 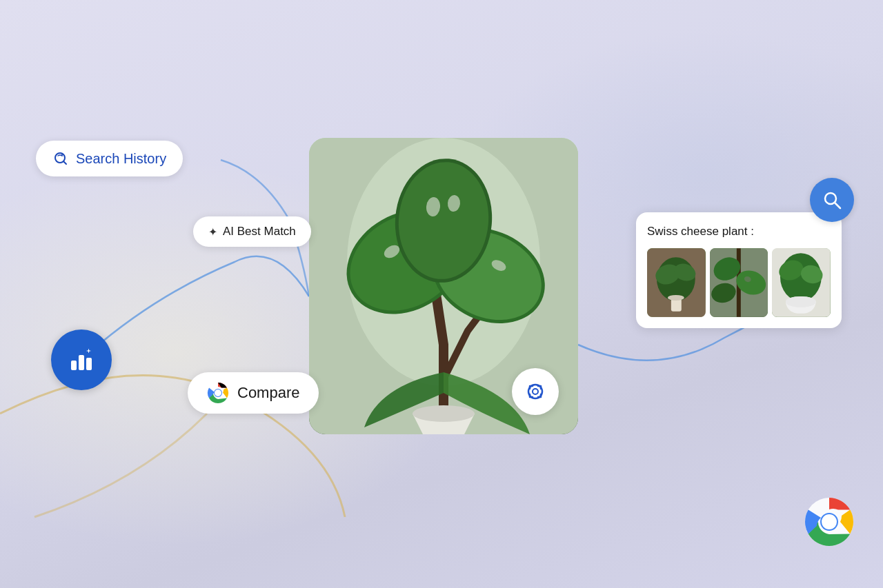 What do you see at coordinates (253, 393) in the screenshot?
I see `compare-pill: Compare` at bounding box center [253, 393].